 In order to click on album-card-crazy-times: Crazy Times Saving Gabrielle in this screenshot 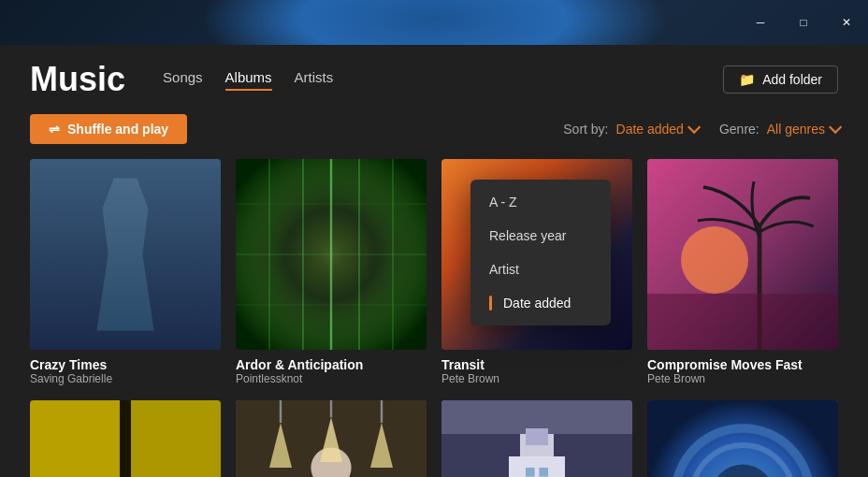, I will do `click(125, 272)`.